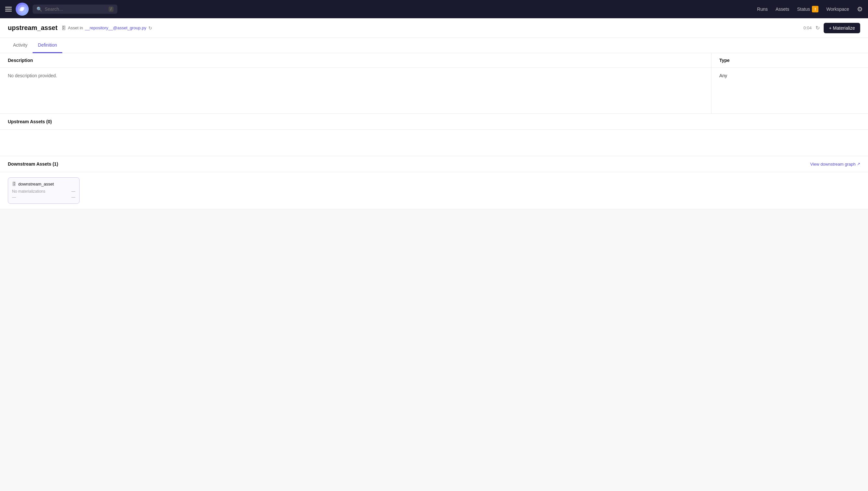 Image resolution: width=868 pixels, height=491 pixels. I want to click on description-body: No description provided., so click(355, 90).